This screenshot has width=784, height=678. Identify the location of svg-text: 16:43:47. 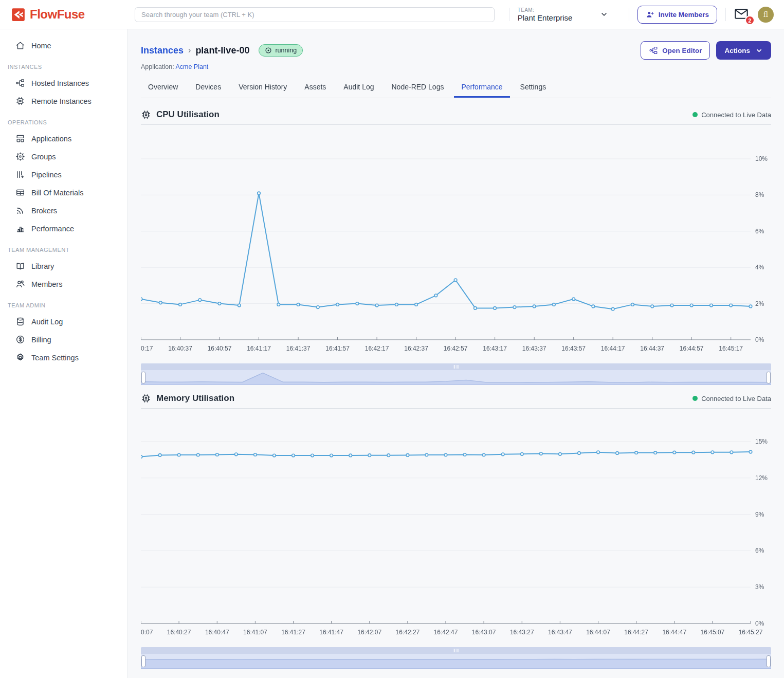
(560, 632).